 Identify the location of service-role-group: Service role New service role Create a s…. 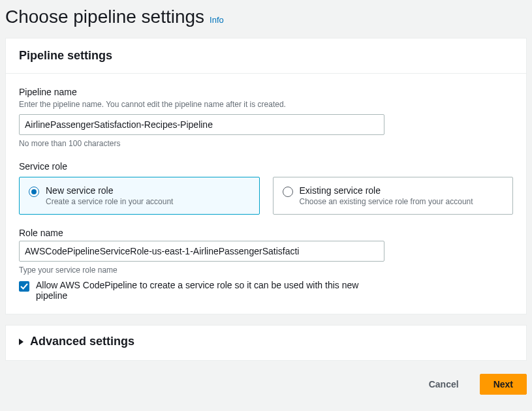
(266, 188).